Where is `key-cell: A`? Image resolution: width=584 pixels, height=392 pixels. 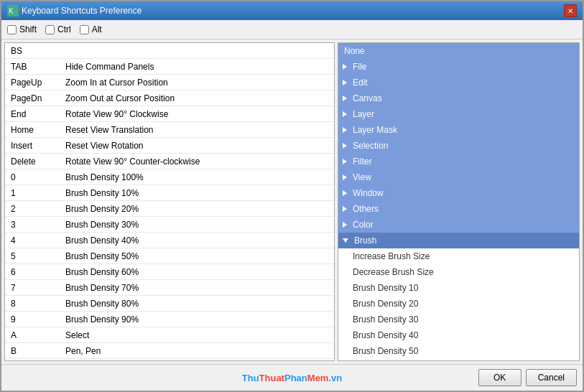
key-cell: A is located at coordinates (34, 335).